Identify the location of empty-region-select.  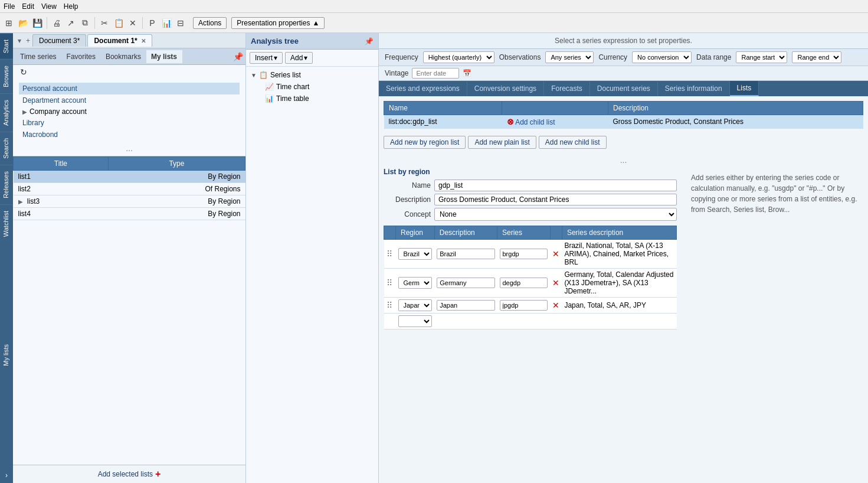
(415, 321).